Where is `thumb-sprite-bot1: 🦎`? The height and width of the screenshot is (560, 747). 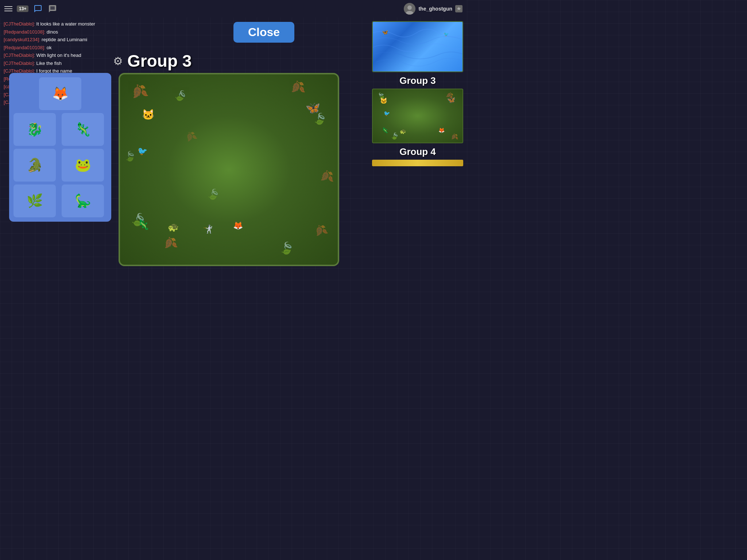
thumb-sprite-bot1: 🦎 is located at coordinates (385, 130).